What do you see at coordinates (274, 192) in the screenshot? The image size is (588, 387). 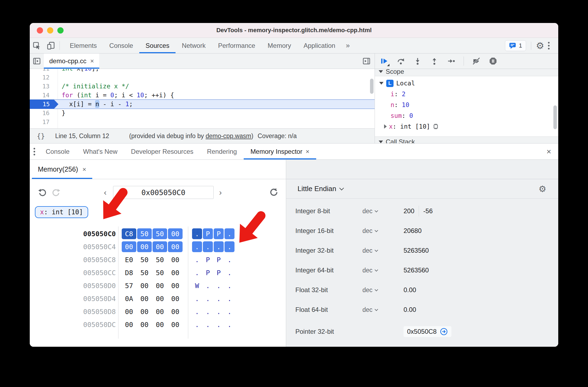 I see `refresh-icon` at bounding box center [274, 192].